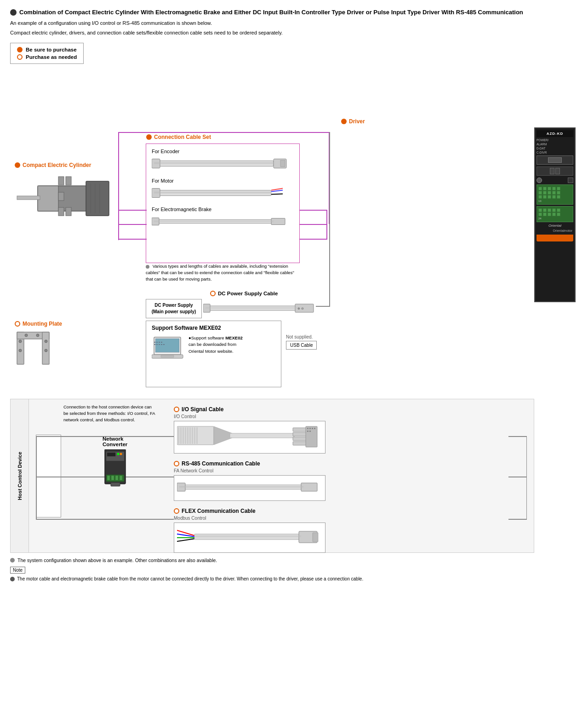 Image resolution: width=588 pixels, height=718 pixels. I want to click on cylinder-section: Compact Electric Cylinder, so click(63, 195).